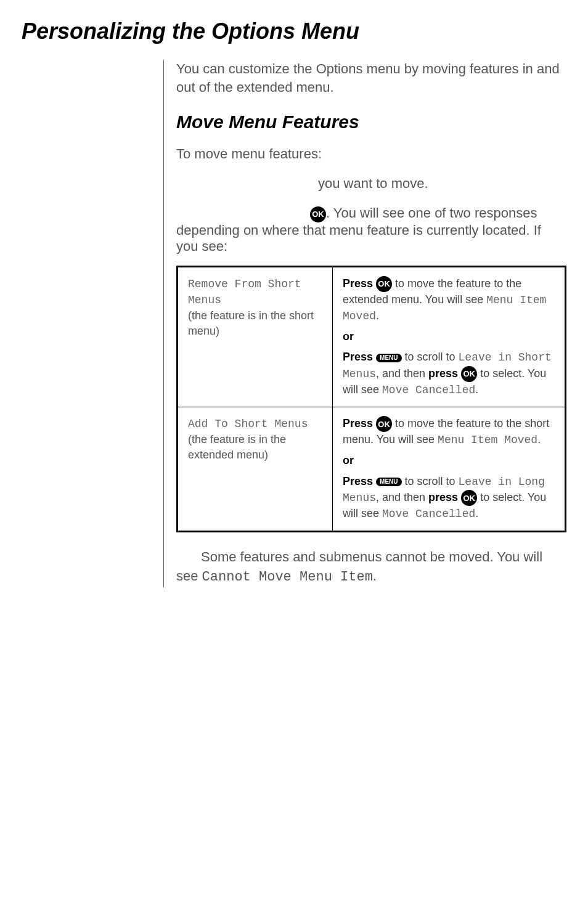 The image size is (588, 920). Describe the element at coordinates (248, 424) in the screenshot. I see `option-label: Add To Short Menus` at that location.